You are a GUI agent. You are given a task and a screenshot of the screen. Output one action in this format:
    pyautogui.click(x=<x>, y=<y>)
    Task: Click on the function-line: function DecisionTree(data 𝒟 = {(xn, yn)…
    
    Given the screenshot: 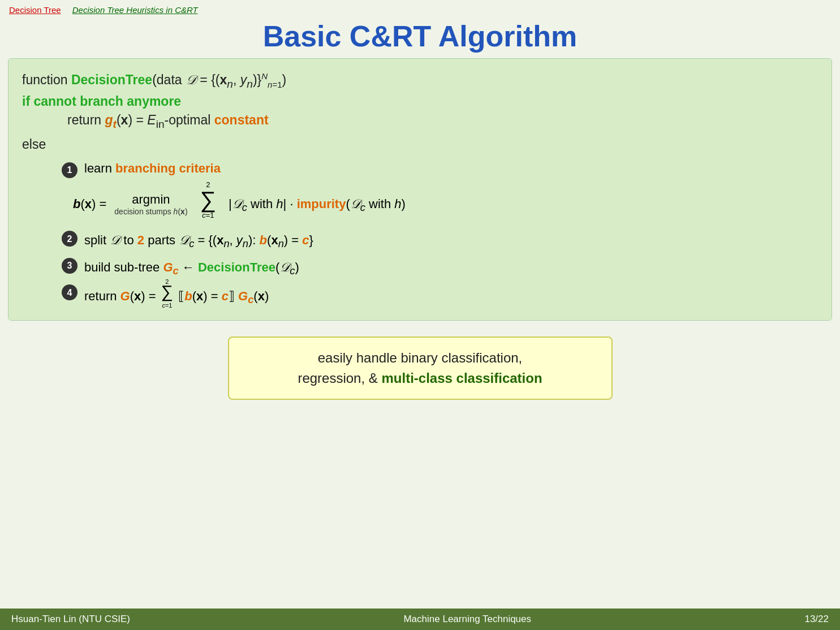 What is the action you would take?
    pyautogui.click(x=420, y=80)
    